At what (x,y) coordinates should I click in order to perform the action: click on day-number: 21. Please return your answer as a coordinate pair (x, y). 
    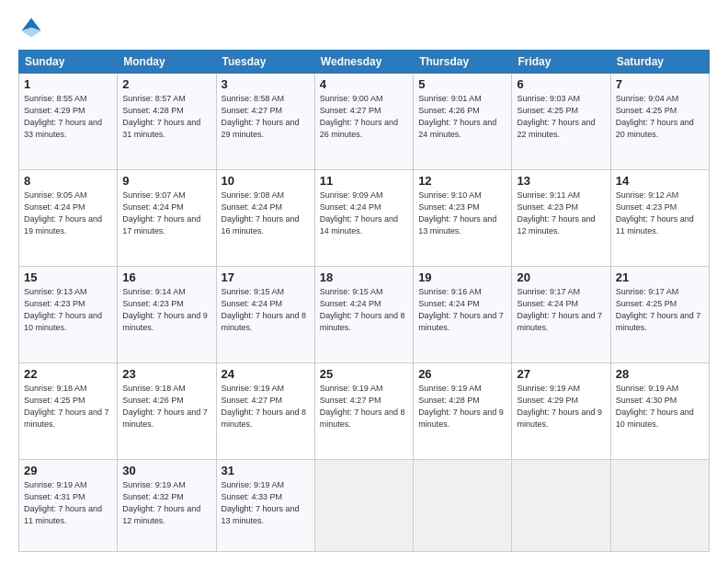
    Looking at the image, I should click on (660, 278).